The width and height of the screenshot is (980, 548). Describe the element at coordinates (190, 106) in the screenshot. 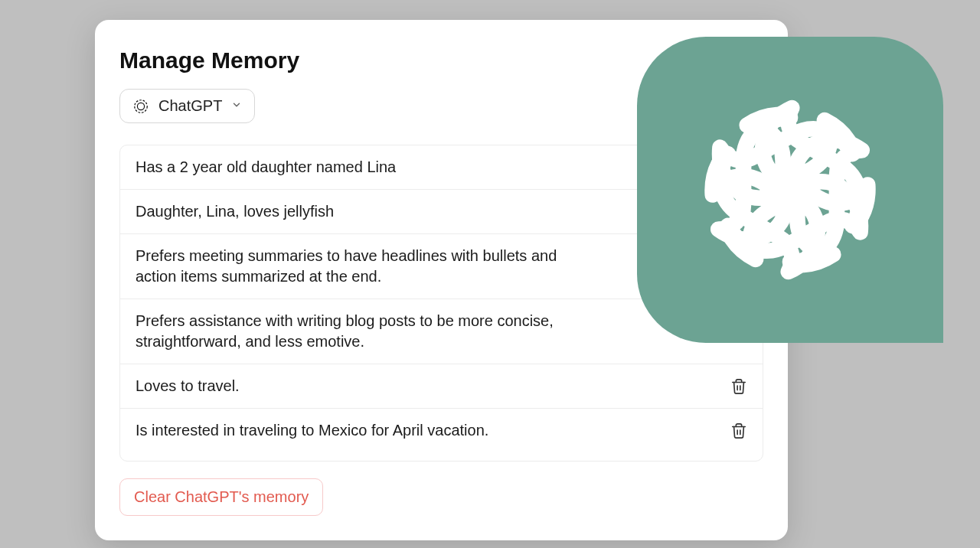

I see `model-selector-label: ChatGPT` at that location.